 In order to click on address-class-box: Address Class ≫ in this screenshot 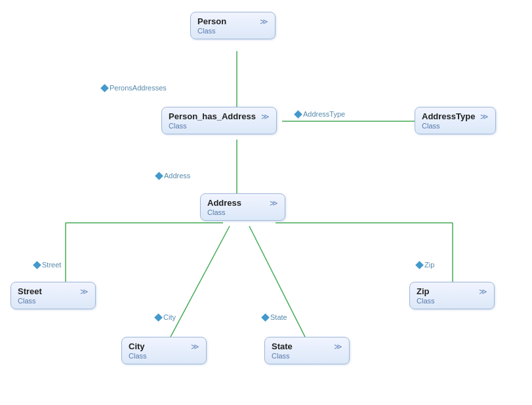, I will do `click(243, 207)`.